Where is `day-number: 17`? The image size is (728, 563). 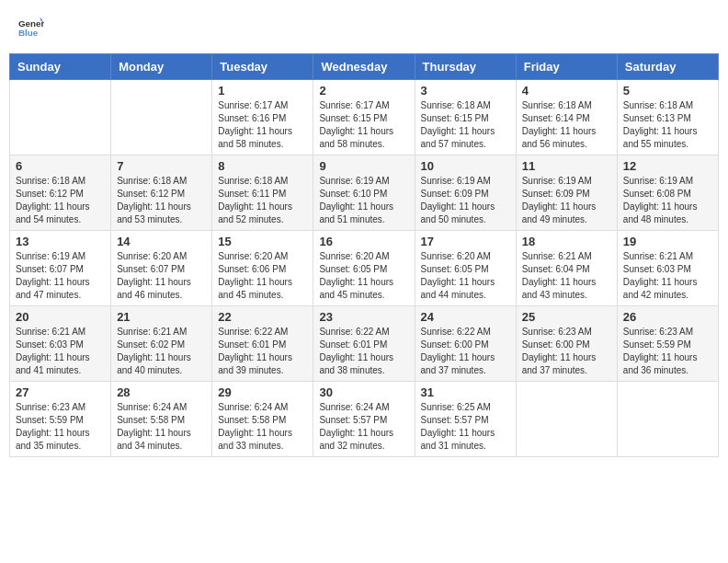
day-number: 17 is located at coordinates (465, 241).